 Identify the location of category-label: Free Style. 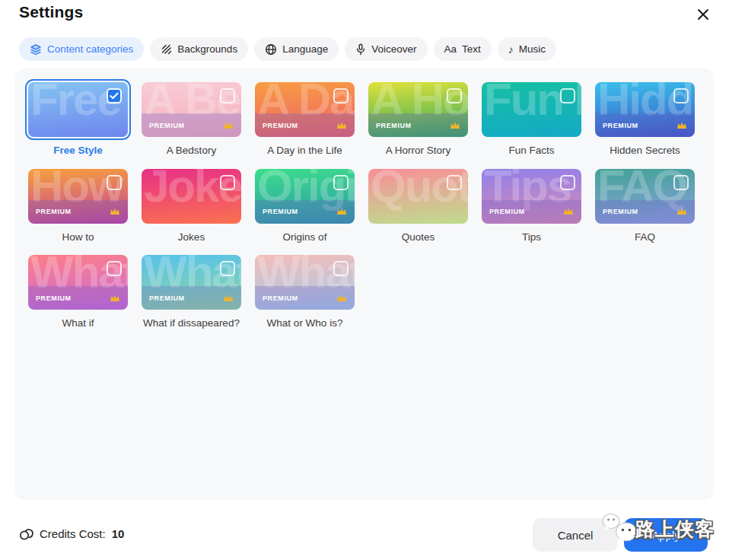
(78, 151).